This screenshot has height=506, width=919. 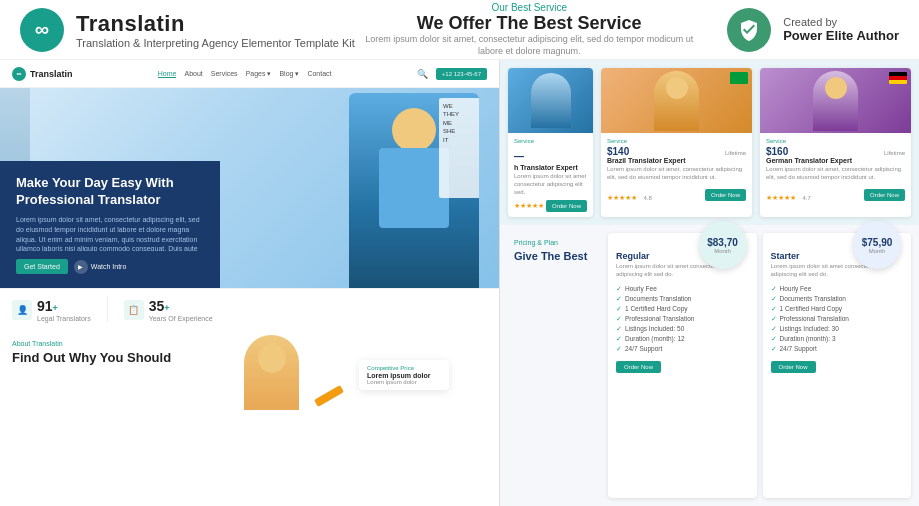 What do you see at coordinates (166, 308) in the screenshot?
I see `stat-exp-sup: +` at bounding box center [166, 308].